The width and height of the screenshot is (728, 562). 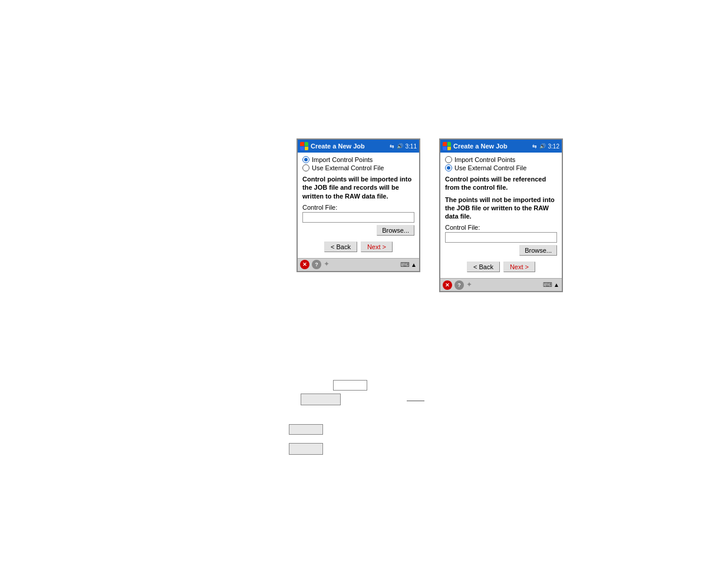 I want to click on window-title-2: Create a New Job, so click(x=480, y=146).